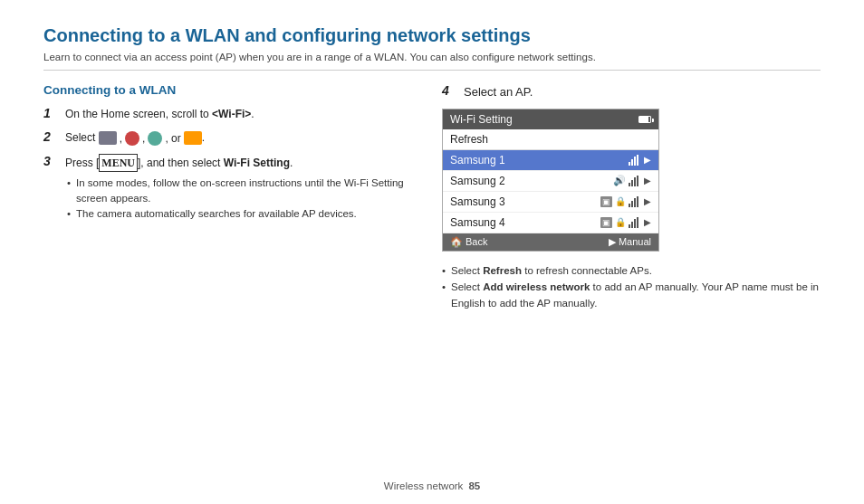 This screenshot has height=504, width=864. What do you see at coordinates (225, 114) in the screenshot?
I see `step-1: 1 On the Home screen, scroll to <Wi-Fi>.` at bounding box center [225, 114].